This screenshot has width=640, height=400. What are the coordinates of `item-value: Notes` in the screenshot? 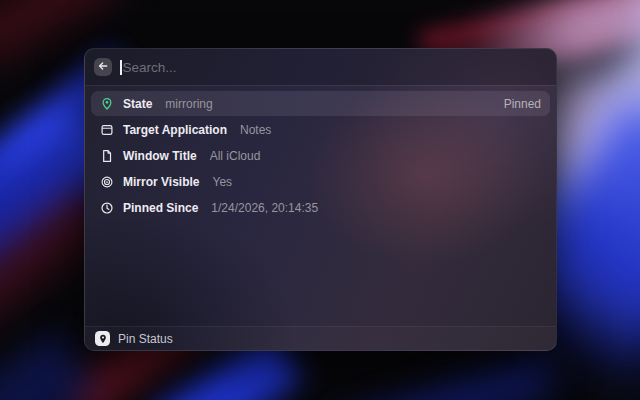 It's located at (256, 130).